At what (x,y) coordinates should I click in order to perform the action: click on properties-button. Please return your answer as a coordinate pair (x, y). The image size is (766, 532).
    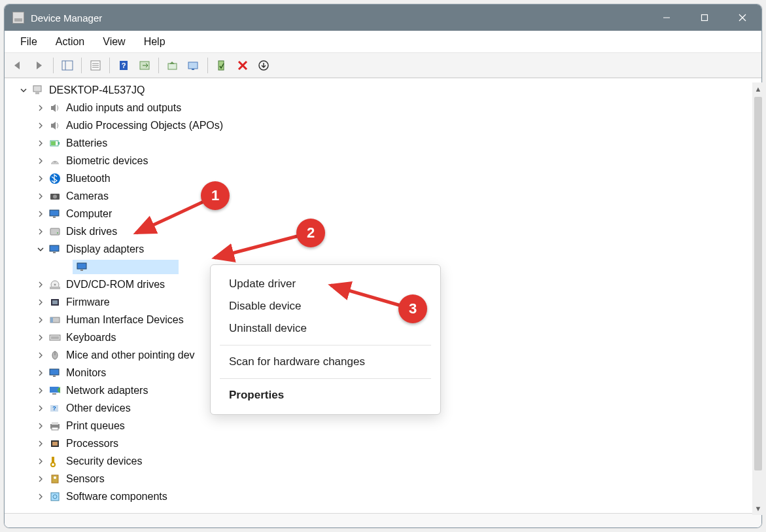
    Looking at the image, I should click on (96, 65).